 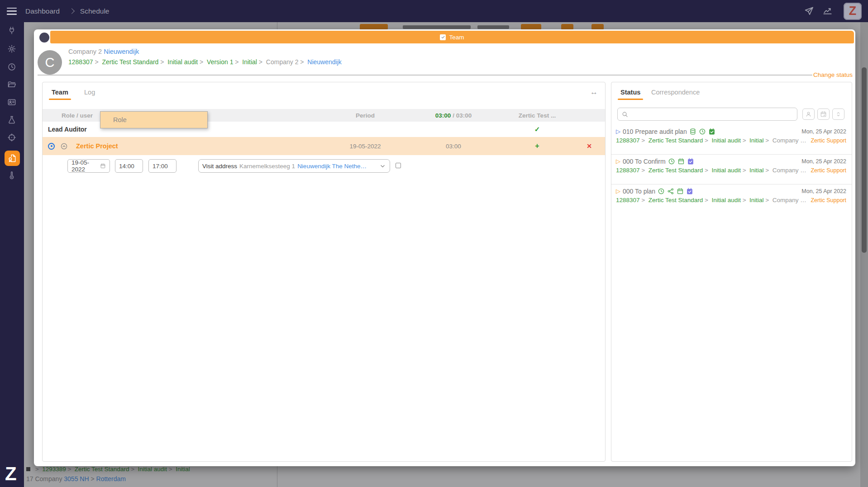 What do you see at coordinates (12, 120) in the screenshot?
I see `sidebar-item-flask` at bounding box center [12, 120].